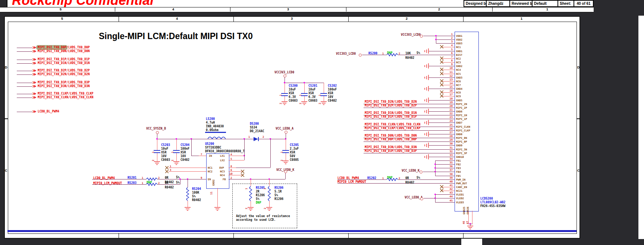 Image resolution: width=644 pixels, height=245 pixels. I want to click on component-ref: C5205, so click(294, 145).